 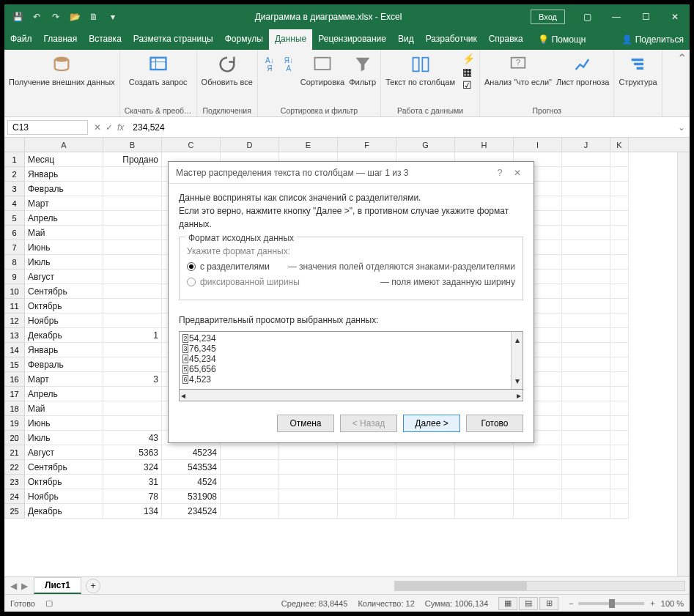 I want to click on formula-input: 234,524, so click(x=401, y=127).